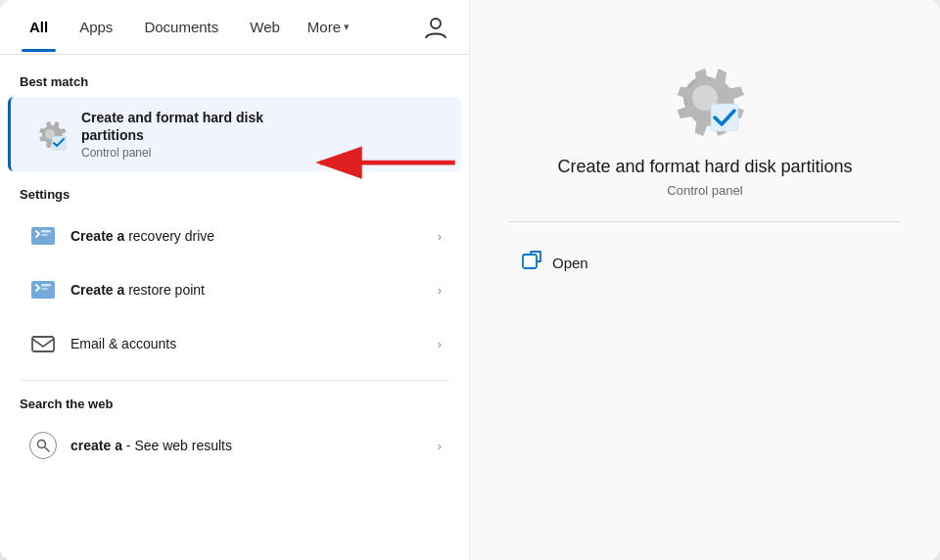 Image resolution: width=940 pixels, height=560 pixels. What do you see at coordinates (440, 446) in the screenshot?
I see `web-search-chevron-icon: ›` at bounding box center [440, 446].